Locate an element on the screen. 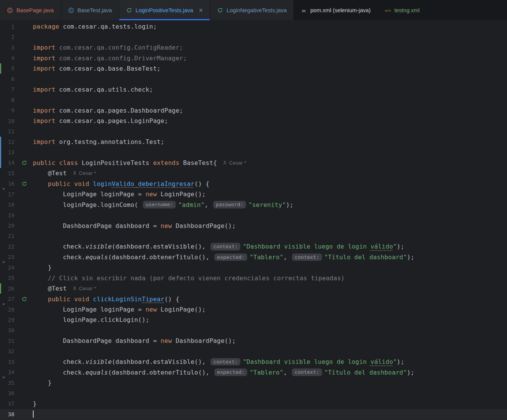  code-line: 17 LoginPage loginPage = new LoginPage()… is located at coordinates (254, 194).